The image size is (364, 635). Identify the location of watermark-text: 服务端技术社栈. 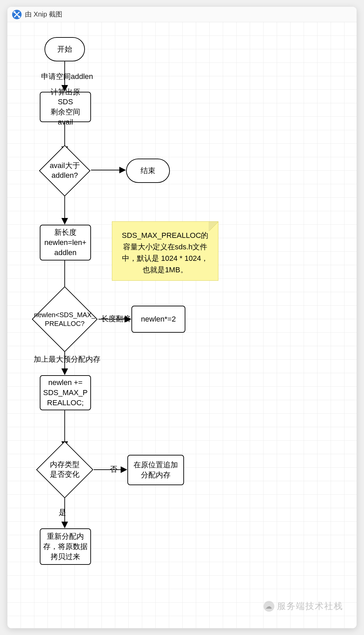
(310, 606).